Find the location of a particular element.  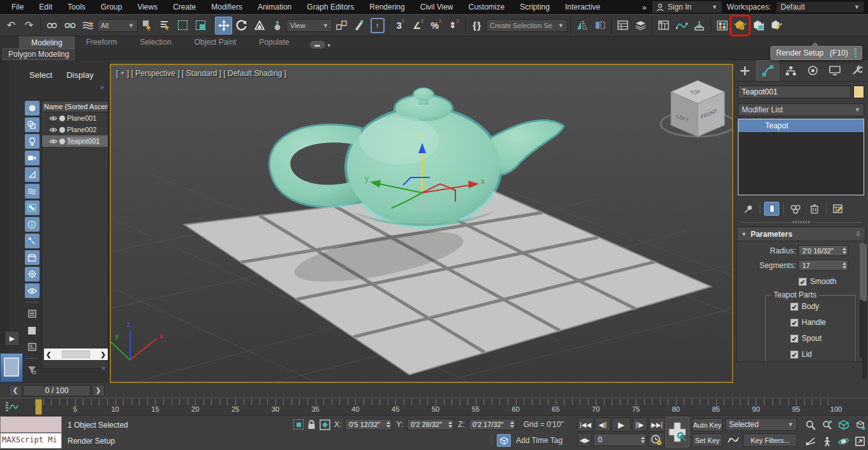

menu-create: Create is located at coordinates (184, 7).